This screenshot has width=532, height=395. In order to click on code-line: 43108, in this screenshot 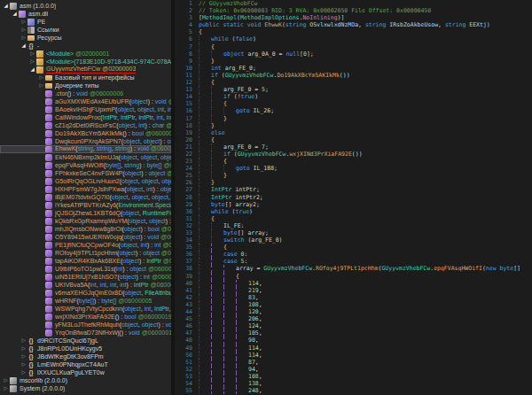, I will do `click(353, 305)`.